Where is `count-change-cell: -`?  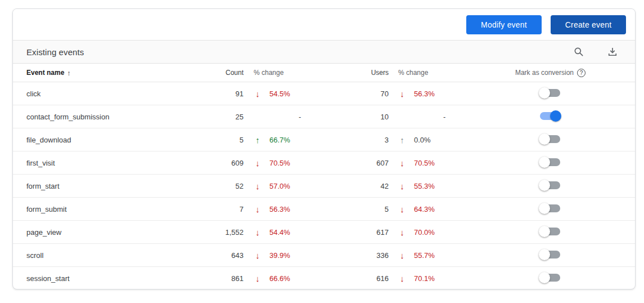 count-change-cell: - is located at coordinates (290, 117).